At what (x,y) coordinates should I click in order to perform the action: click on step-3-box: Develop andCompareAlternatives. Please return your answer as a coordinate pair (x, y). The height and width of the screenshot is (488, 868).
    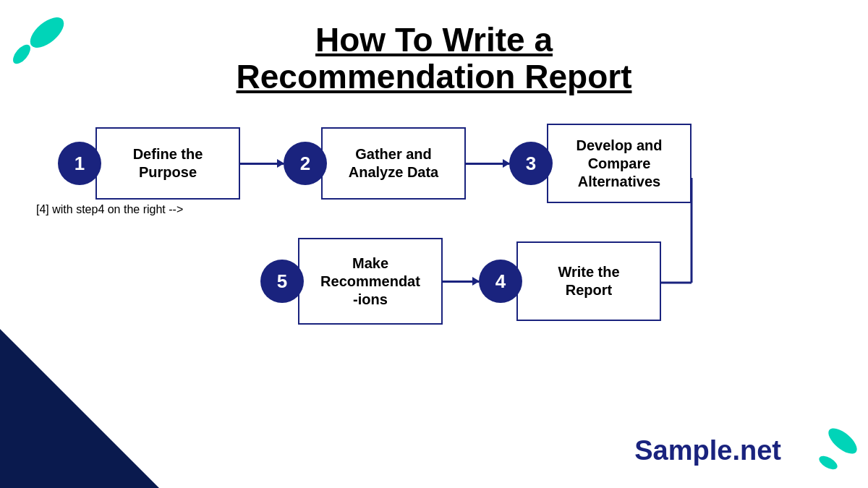
    Looking at the image, I should click on (619, 163).